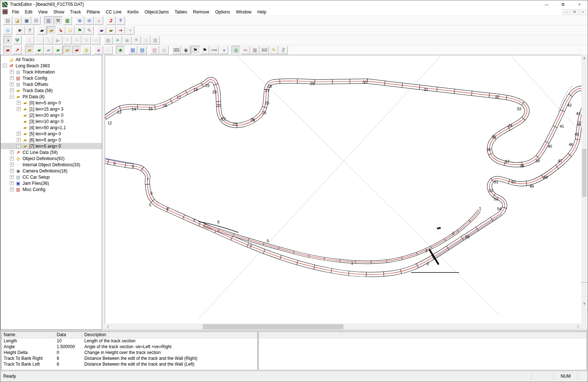 The width and height of the screenshot is (588, 382). I want to click on tree-item: + ▣ Jam Files(36), so click(51, 183).